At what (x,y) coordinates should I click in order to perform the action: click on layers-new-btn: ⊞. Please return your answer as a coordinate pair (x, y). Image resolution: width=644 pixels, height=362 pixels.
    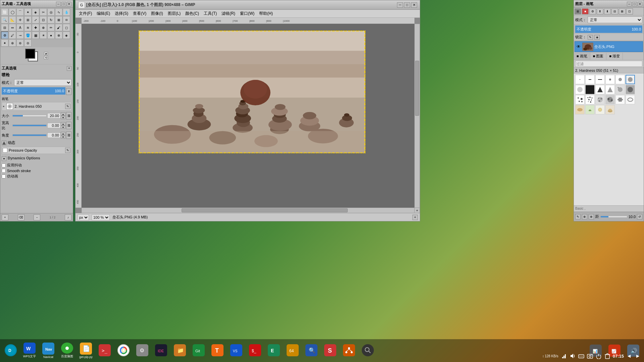
    Looking at the image, I should click on (578, 11).